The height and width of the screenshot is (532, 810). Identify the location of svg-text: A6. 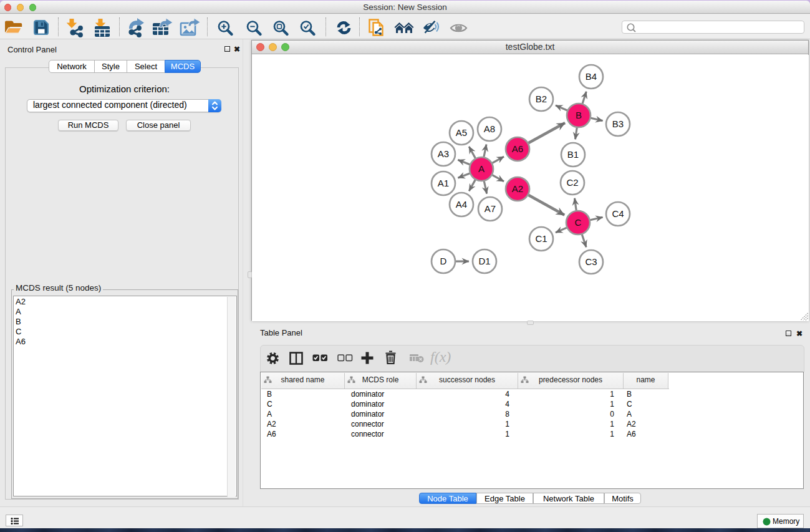
(518, 148).